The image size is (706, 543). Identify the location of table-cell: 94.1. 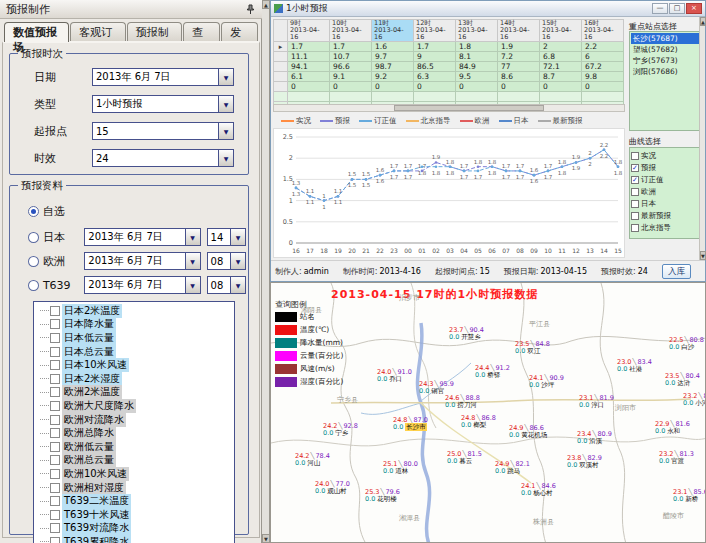
(309, 67).